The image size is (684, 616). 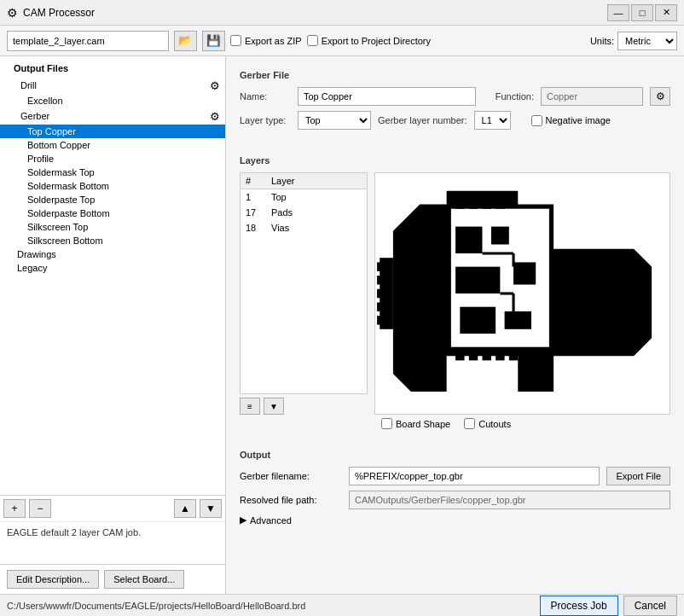 What do you see at coordinates (113, 68) in the screenshot?
I see `output-files-header: Output Files` at bounding box center [113, 68].